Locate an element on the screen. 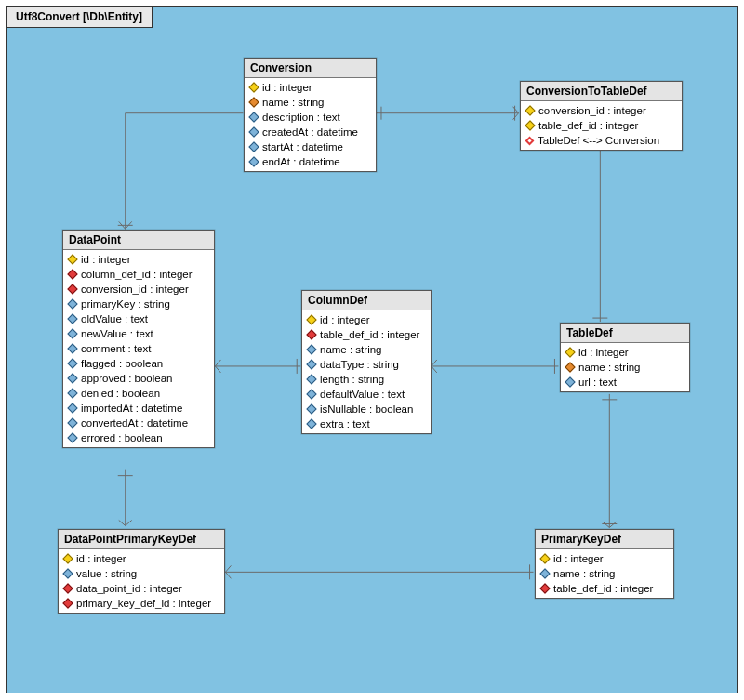 The image size is (744, 700). attribute-text: endAt : datetime is located at coordinates (301, 162).